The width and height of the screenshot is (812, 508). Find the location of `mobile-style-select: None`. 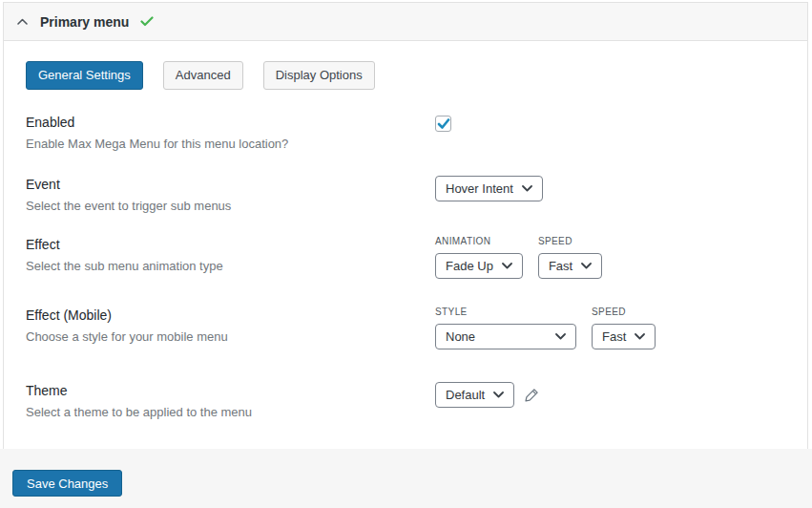

mobile-style-select: None is located at coordinates (506, 336).